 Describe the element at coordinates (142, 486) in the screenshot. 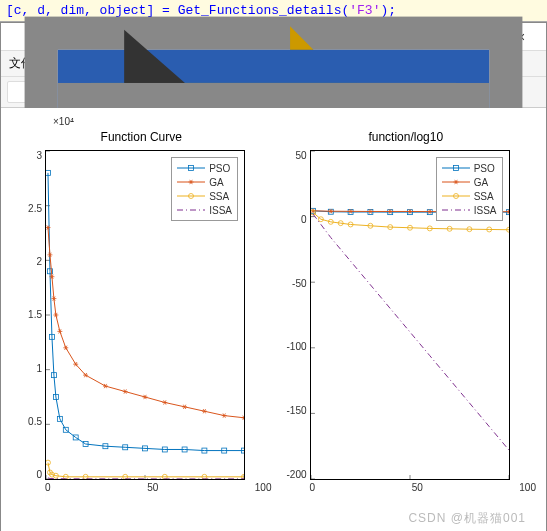

I see `xaxis-left: 050100` at that location.